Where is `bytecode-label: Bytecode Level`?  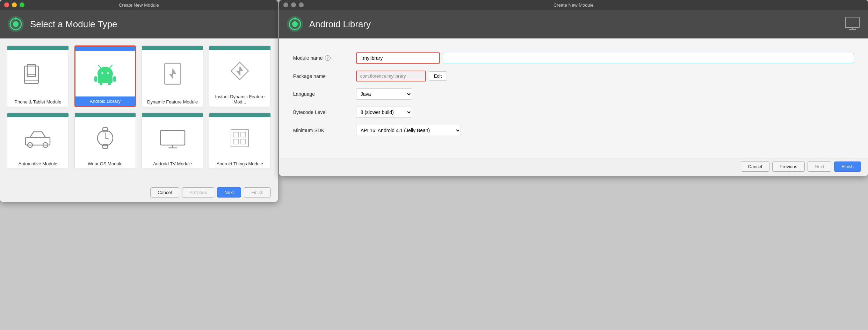
bytecode-label: Bytecode Level is located at coordinates (325, 112).